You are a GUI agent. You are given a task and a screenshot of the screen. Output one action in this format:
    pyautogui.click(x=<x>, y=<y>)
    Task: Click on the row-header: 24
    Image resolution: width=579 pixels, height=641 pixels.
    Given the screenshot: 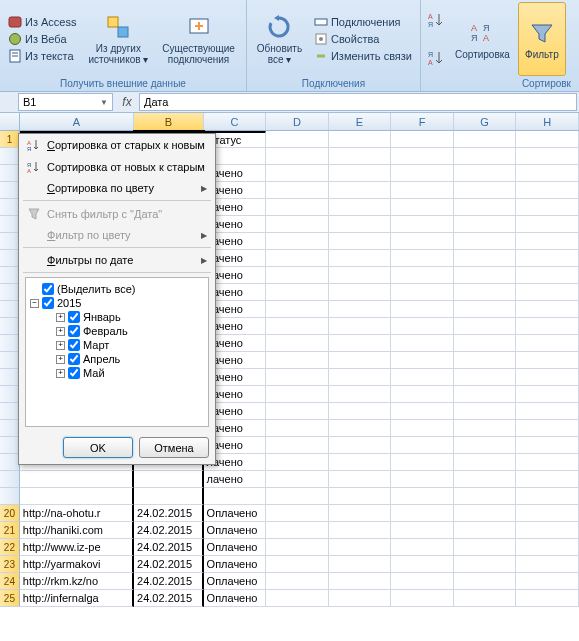 What is the action you would take?
    pyautogui.click(x=10, y=582)
    